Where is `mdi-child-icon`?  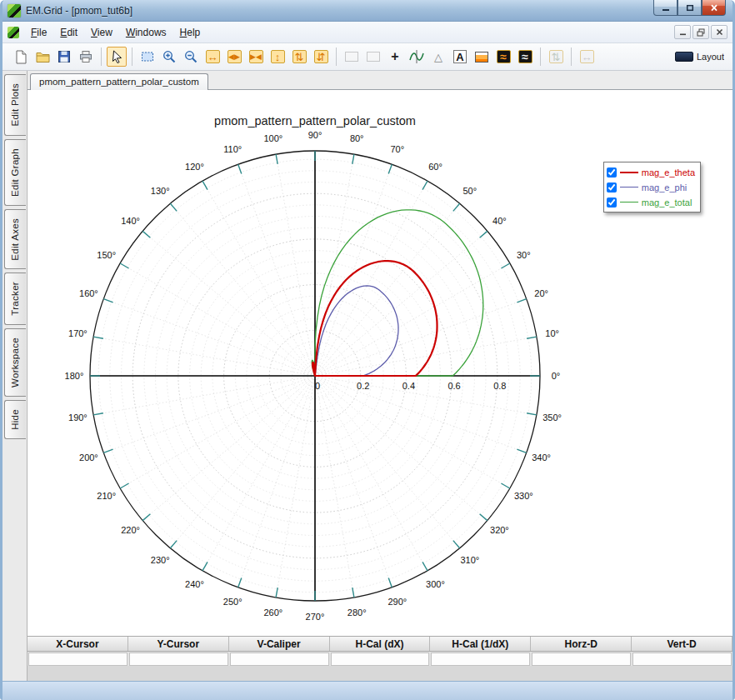
mdi-child-icon is located at coordinates (13, 32).